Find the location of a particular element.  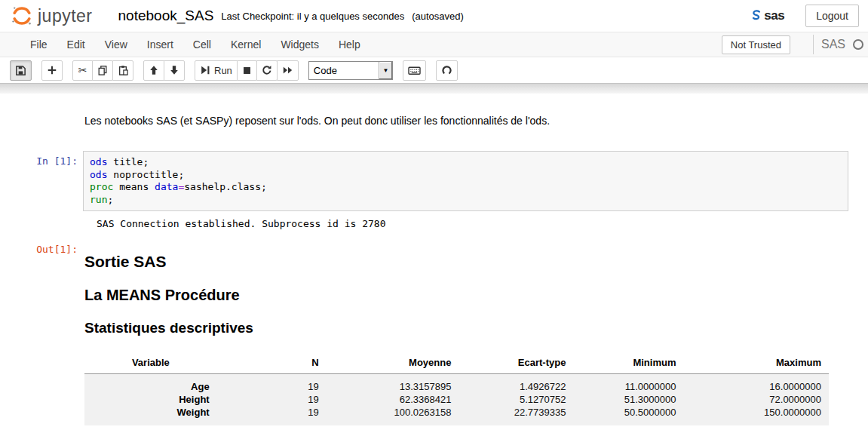

save-icon is located at coordinates (21, 71).